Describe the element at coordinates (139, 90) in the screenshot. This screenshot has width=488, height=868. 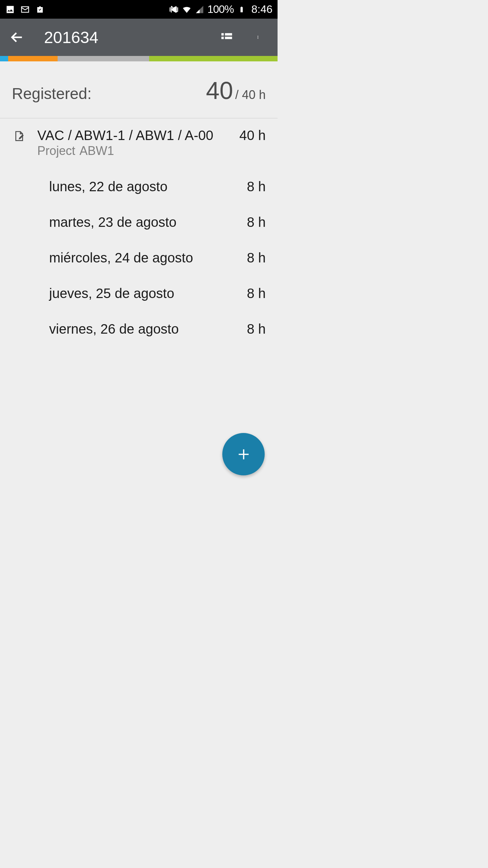
I see `summary-row: Registered: 40 / 40 h` at that location.